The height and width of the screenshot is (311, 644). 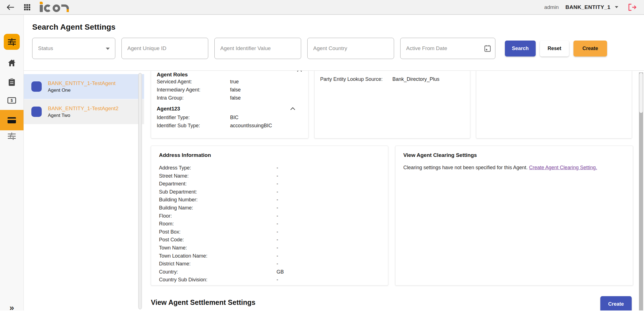 I want to click on active-from-date-input, so click(x=448, y=48).